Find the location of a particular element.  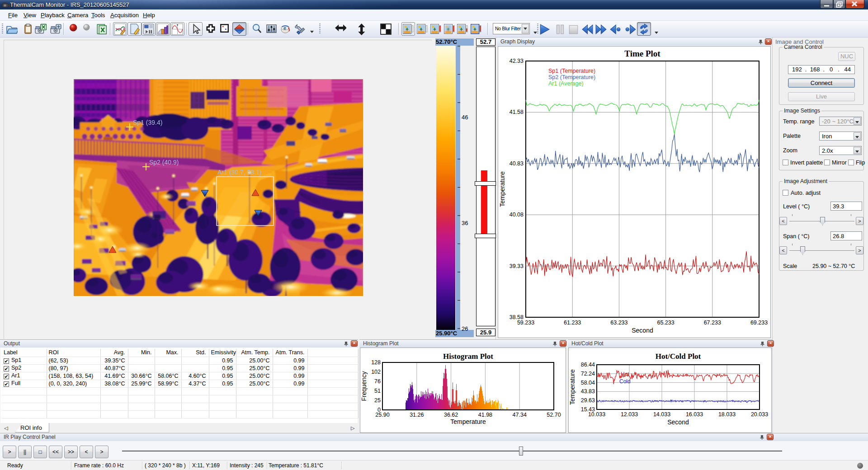

svg-text: 39.33 is located at coordinates (516, 266).